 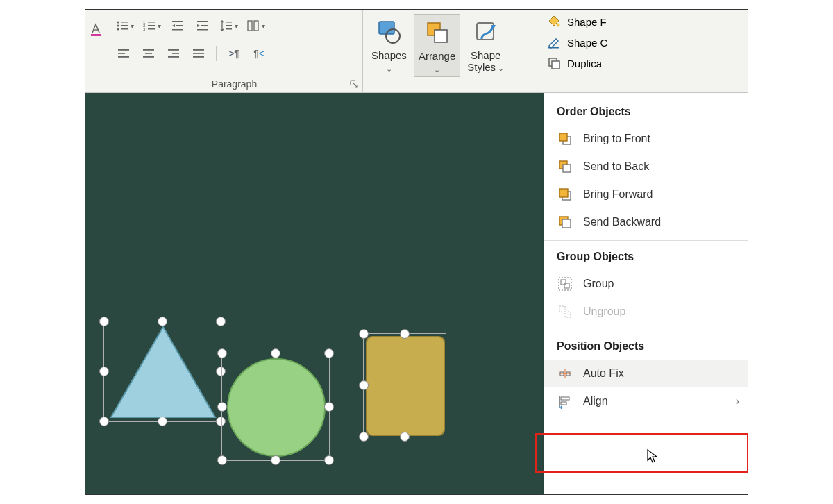 I want to click on auto-fix-icon, so click(x=565, y=373).